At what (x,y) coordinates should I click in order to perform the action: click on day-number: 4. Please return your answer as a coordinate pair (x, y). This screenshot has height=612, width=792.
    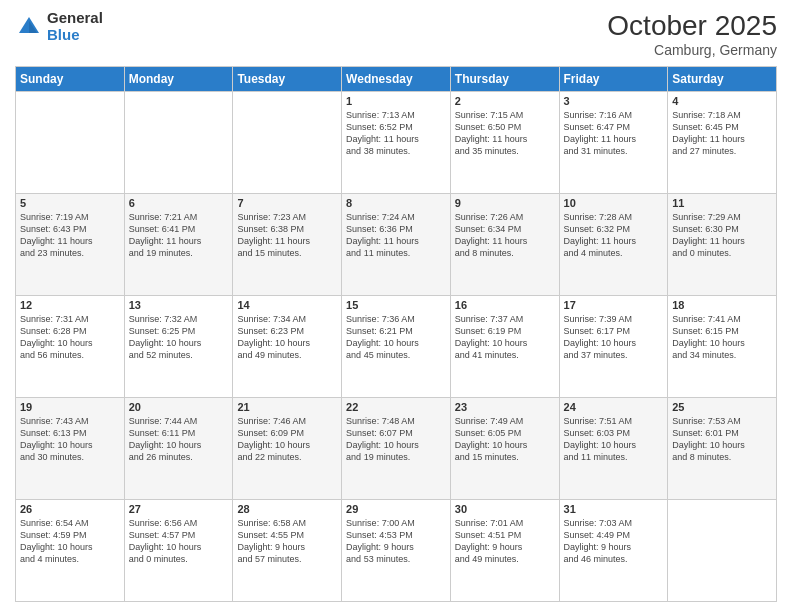
    Looking at the image, I should click on (722, 101).